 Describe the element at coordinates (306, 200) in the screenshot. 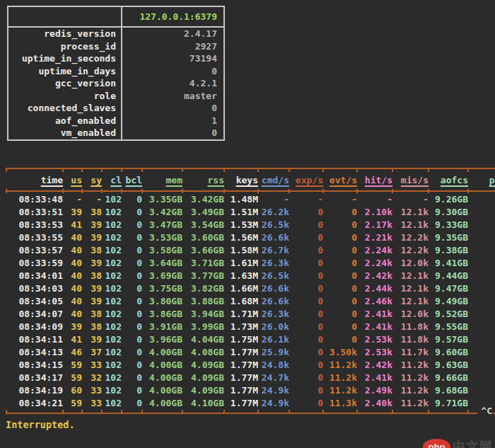

I see `cell-exp_s: -` at that location.